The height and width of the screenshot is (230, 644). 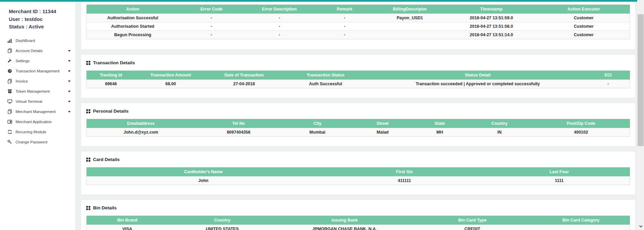 I want to click on sidebar: Merchant ID : 11344 User : testdoc Statu…, so click(x=38, y=116).